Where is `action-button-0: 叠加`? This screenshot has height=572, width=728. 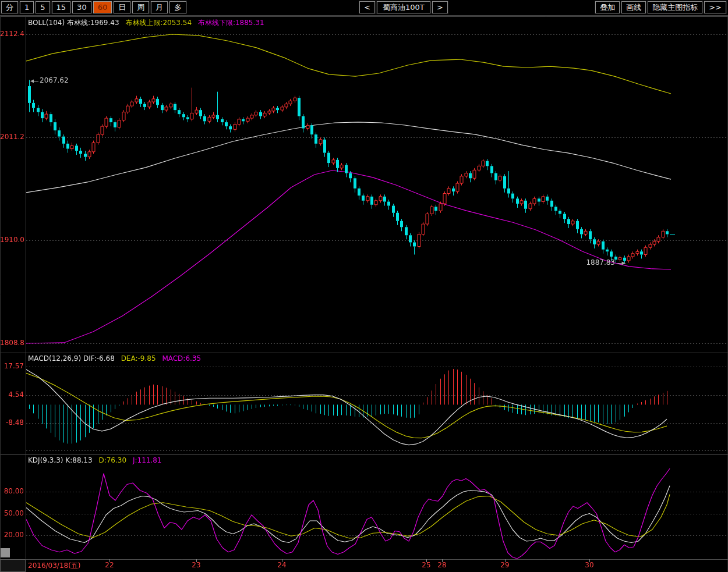
action-button-0: 叠加 is located at coordinates (607, 7).